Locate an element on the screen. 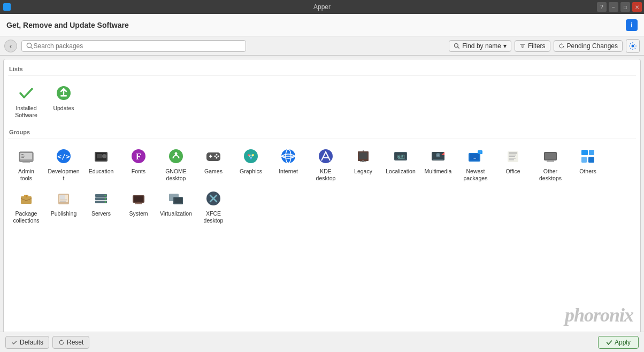 The height and width of the screenshot is (352, 644). kde-desktop-label: KDEdesktop is located at coordinates (326, 174).